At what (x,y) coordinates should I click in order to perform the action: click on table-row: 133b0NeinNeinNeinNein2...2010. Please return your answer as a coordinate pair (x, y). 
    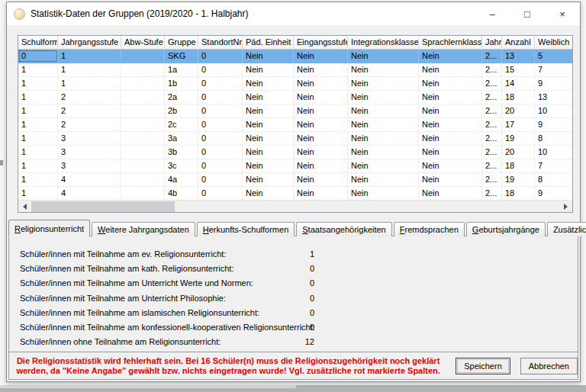
    Looking at the image, I should click on (295, 153).